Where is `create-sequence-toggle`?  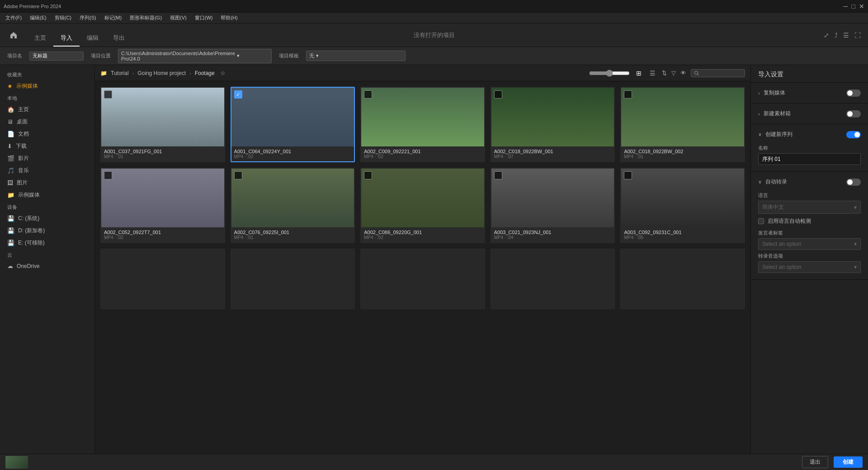
create-sequence-toggle is located at coordinates (854, 135).